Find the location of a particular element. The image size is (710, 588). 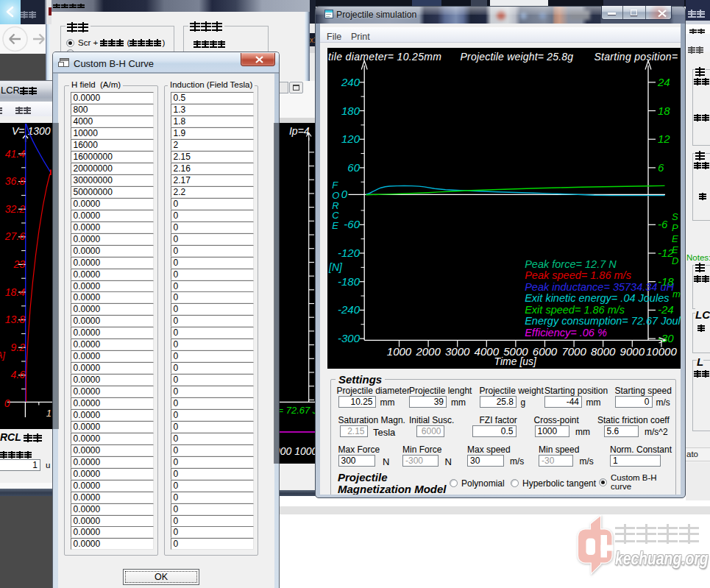

svg-text: O is located at coordinates (336, 194).